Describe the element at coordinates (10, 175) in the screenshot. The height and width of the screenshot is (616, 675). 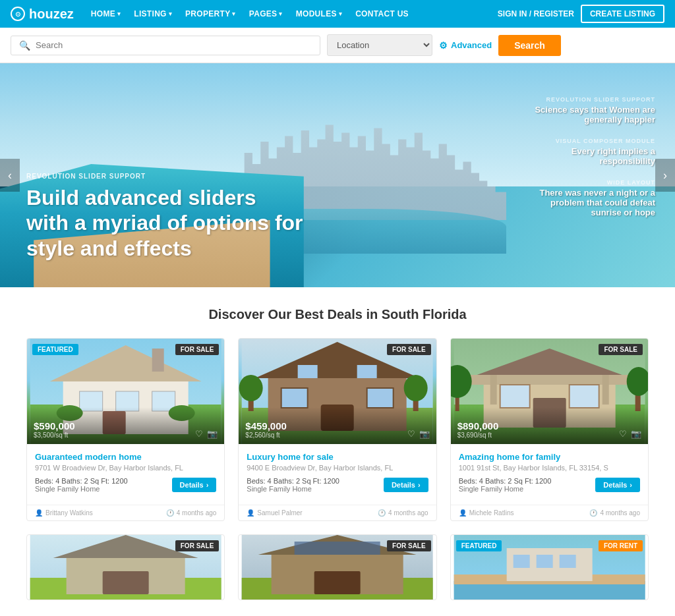
I see `slider-prev-button: ‹` at that location.